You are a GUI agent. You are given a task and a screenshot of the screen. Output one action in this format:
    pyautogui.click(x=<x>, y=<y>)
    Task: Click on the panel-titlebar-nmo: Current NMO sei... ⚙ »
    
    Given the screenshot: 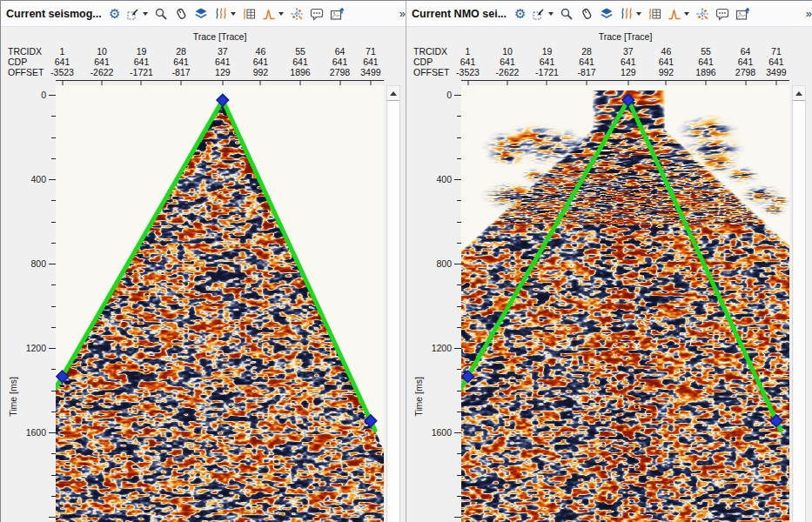 What is the action you would take?
    pyautogui.click(x=609, y=14)
    